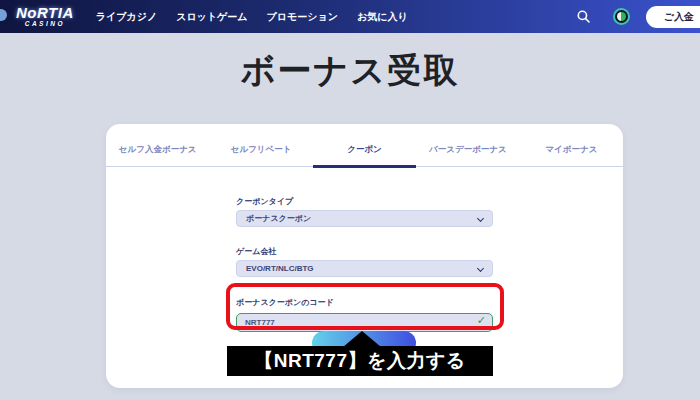  Describe the element at coordinates (364, 268) in the screenshot. I see `game-company-select: EVO/RT/NLC/BTG` at that location.